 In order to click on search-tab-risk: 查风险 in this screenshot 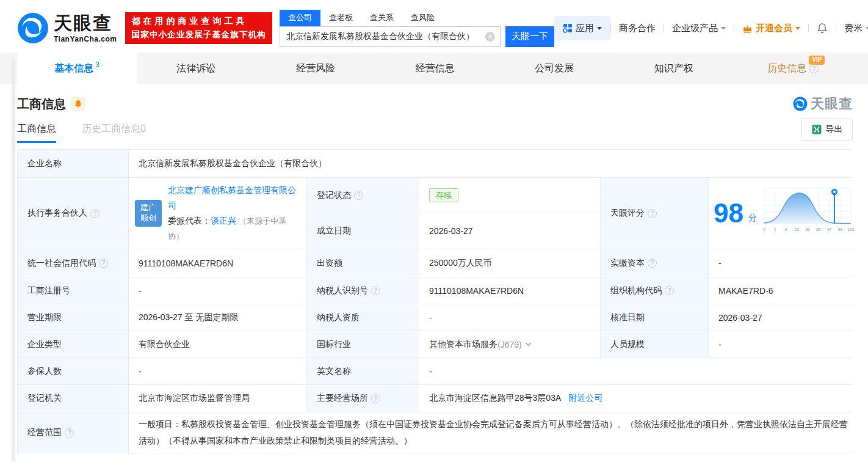, I will do `click(422, 18)`.